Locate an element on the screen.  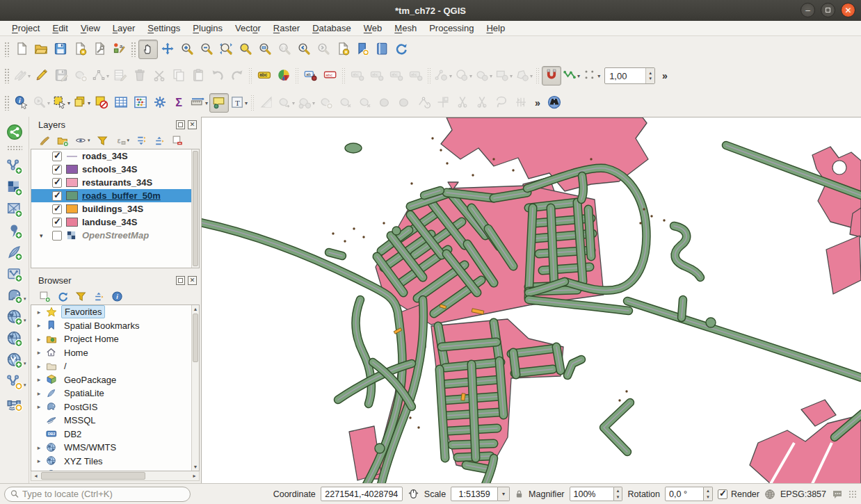
menu-web: Web is located at coordinates (373, 28).